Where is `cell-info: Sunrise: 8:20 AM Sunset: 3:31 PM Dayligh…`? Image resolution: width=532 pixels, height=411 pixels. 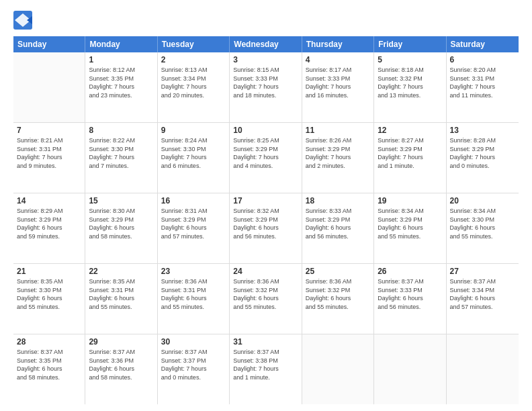 cell-info: Sunrise: 8:20 AM Sunset: 3:31 PM Dayligh… is located at coordinates (482, 83).